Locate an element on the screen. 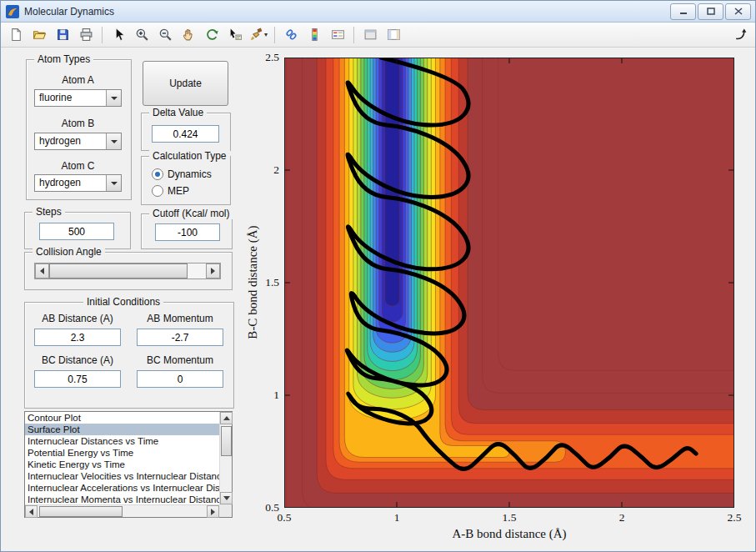 The width and height of the screenshot is (756, 552). ab-momentum-label: AB Momentum is located at coordinates (180, 319).